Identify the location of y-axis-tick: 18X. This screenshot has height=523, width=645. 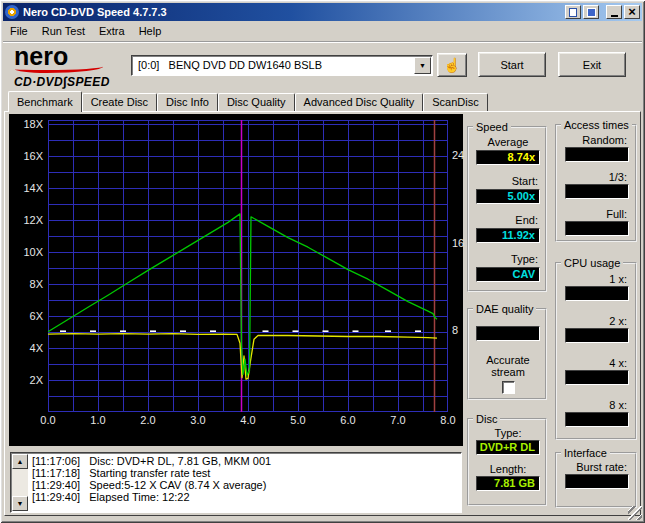
(26, 124).